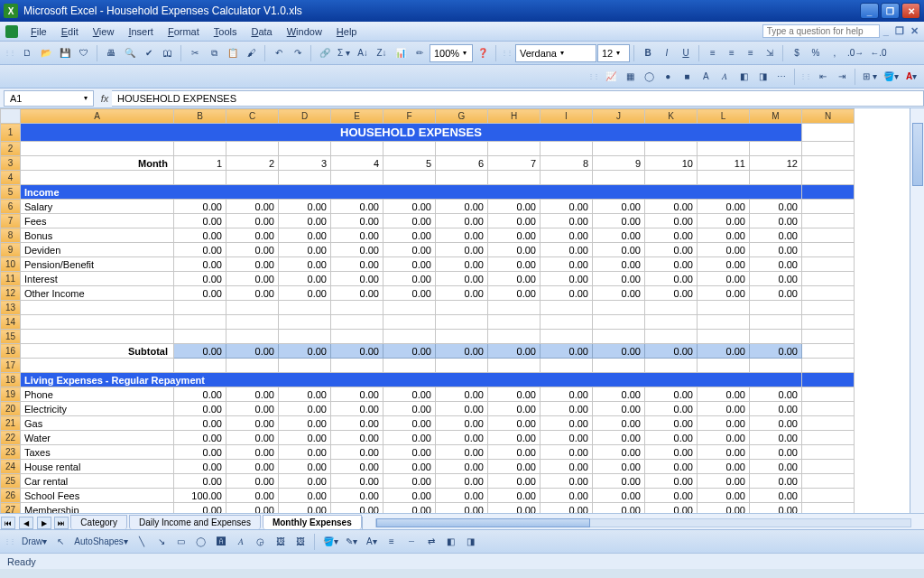 This screenshot has height=578, width=924. What do you see at coordinates (11, 496) in the screenshot?
I see `row-header-26: 26` at bounding box center [11, 496].